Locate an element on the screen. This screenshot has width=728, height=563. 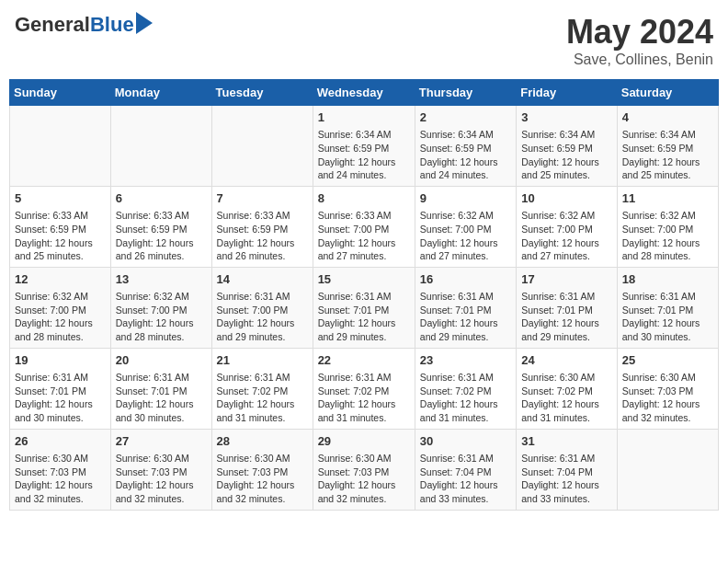
calendar-cell: 27Sunrise: 6:30 AM Sunset: 7:03 PM Dayli… is located at coordinates (161, 469).